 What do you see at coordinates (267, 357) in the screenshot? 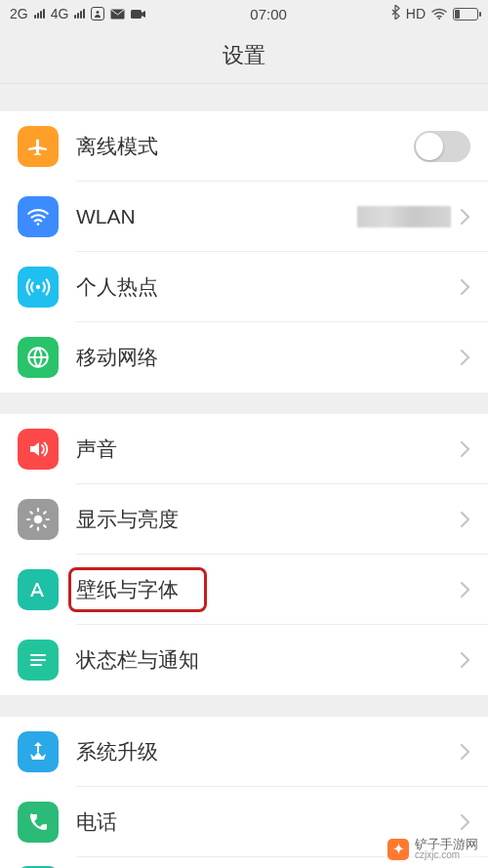
I see `mobile-network-label: 移动网络` at bounding box center [267, 357].